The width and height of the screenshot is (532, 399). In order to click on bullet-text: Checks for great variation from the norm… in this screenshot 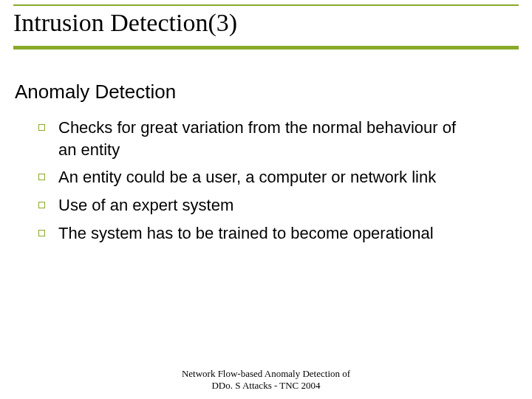, I will do `click(265, 139)`.